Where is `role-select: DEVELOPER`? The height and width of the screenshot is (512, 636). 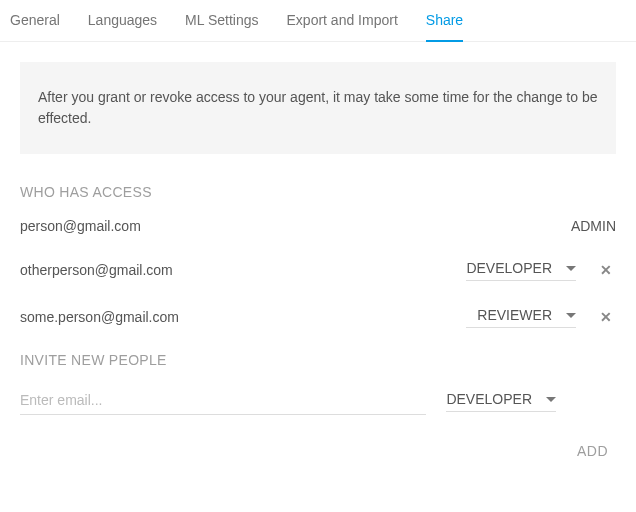 role-select: DEVELOPER is located at coordinates (521, 270).